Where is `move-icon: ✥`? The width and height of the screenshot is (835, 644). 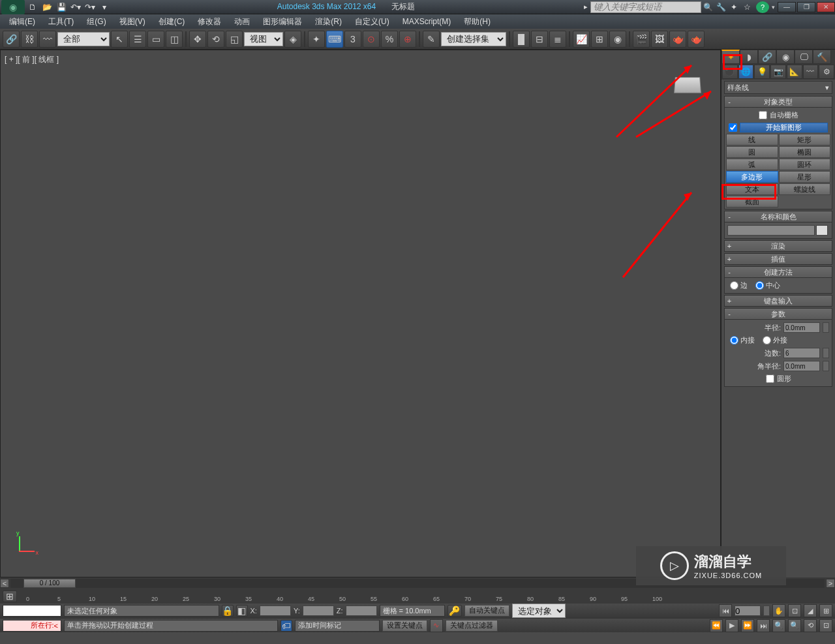 move-icon: ✥ is located at coordinates (198, 39).